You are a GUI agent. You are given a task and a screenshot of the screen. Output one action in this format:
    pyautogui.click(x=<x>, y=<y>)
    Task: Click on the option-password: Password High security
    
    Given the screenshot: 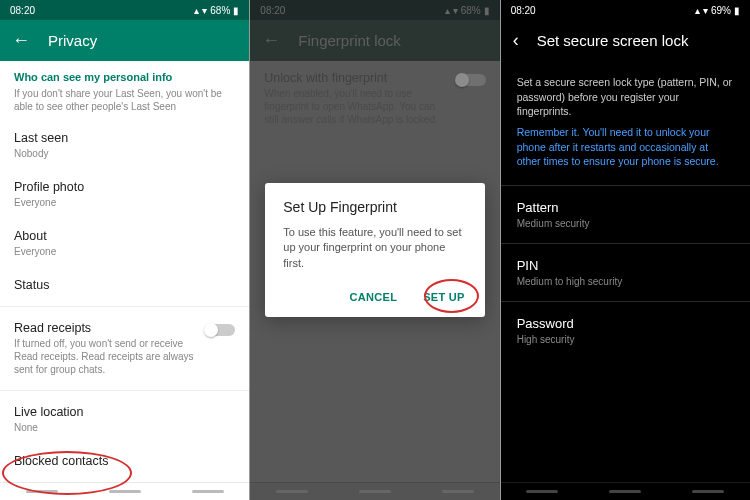 What is the action you would take?
    pyautogui.click(x=626, y=330)
    